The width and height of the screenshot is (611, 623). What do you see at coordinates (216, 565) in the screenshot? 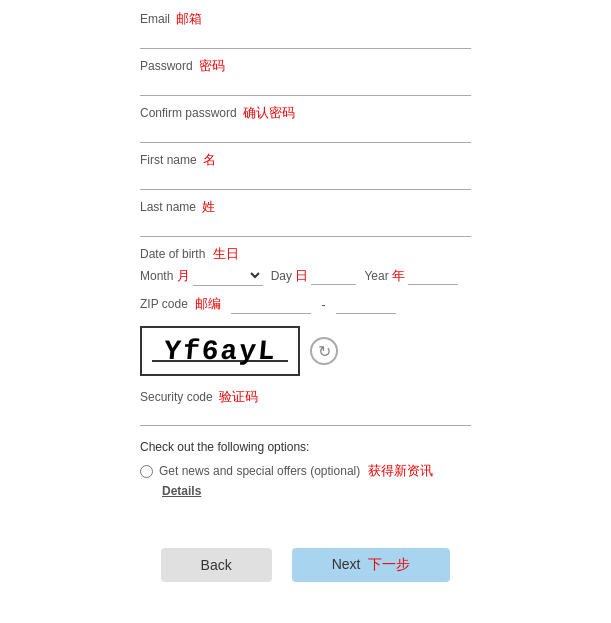
I see `back-button: Back` at bounding box center [216, 565].